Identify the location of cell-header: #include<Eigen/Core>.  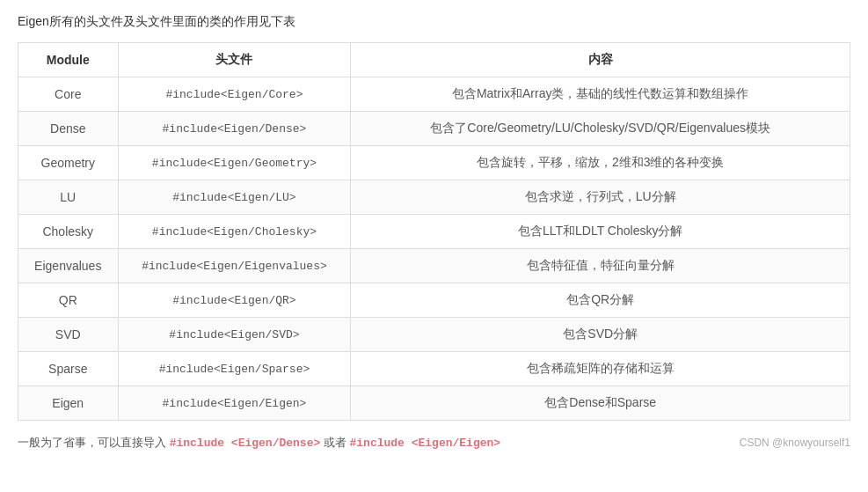
(234, 95).